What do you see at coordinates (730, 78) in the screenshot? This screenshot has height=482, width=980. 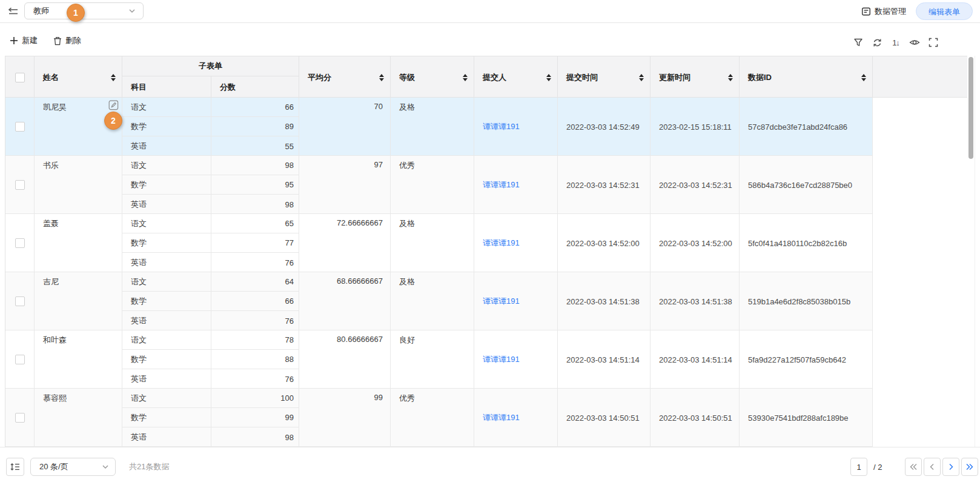 I see `sort-toggle-update-time` at bounding box center [730, 78].